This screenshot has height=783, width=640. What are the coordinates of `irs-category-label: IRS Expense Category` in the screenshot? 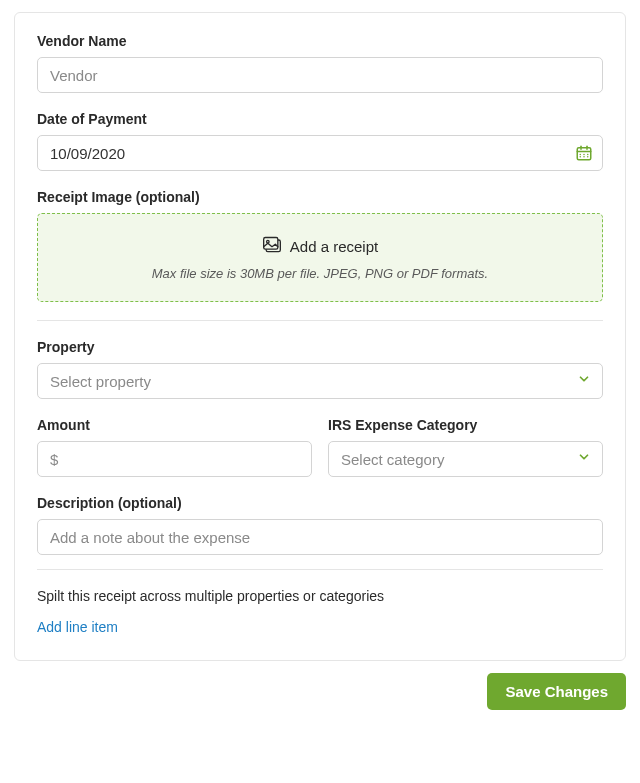 It's located at (466, 425).